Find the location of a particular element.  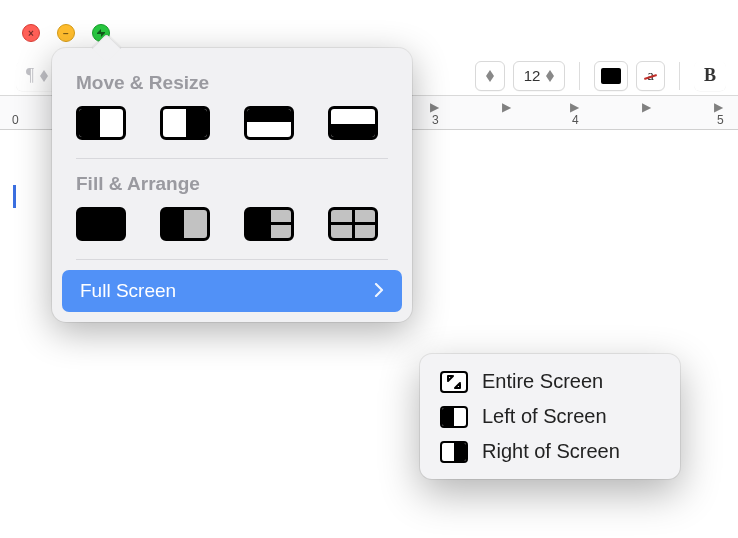

fill-arrange-heading: Fill & Arrange is located at coordinates (232, 182).